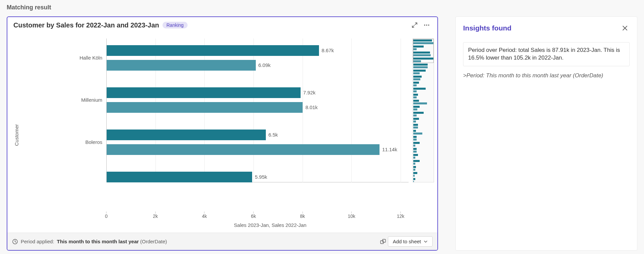 This screenshot has width=644, height=254. I want to click on period-label: Period applied:, so click(37, 242).